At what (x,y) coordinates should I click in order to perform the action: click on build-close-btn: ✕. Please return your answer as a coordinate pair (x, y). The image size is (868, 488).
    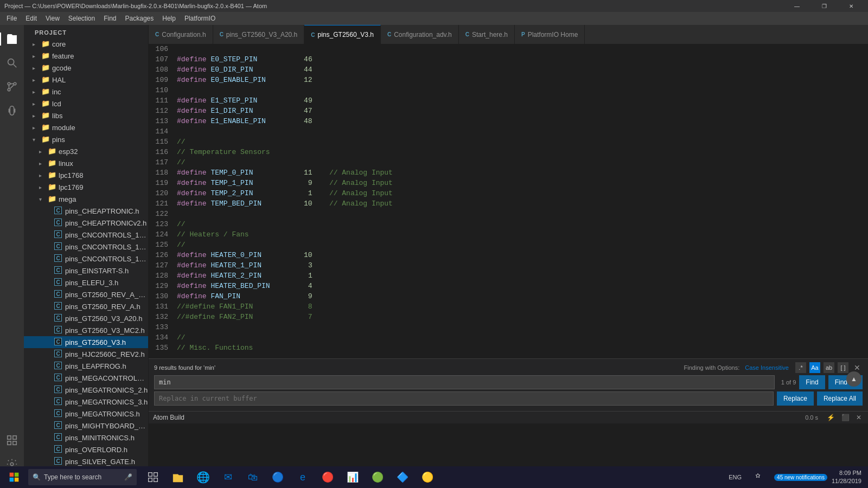
    Looking at the image, I should click on (859, 418).